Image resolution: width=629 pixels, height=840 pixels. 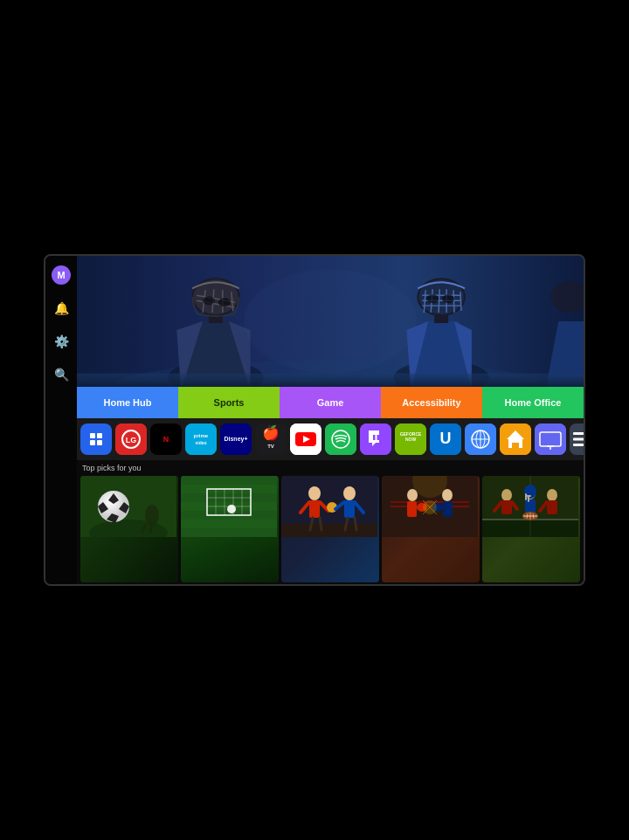 I want to click on app-all-apps, so click(x=96, y=439).